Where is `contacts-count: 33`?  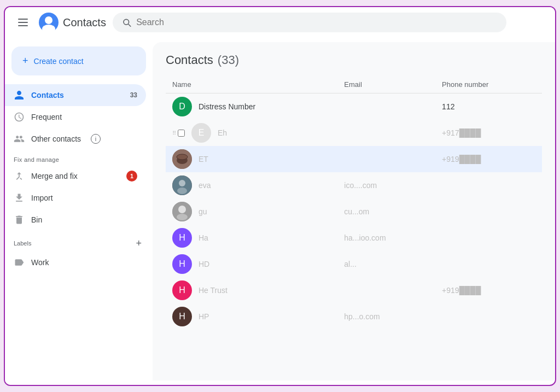
contacts-count: 33 is located at coordinates (133, 95).